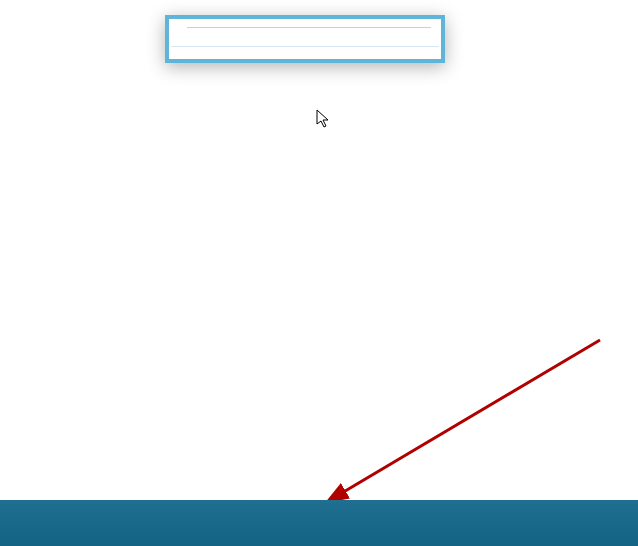  Describe the element at coordinates (323, 119) in the screenshot. I see `mouse-cursor-icon` at that location.